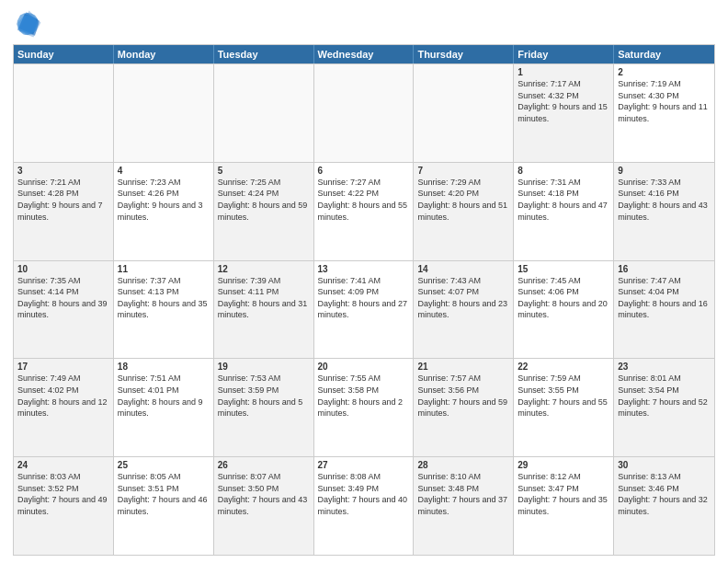 This screenshot has height=563, width=728. What do you see at coordinates (164, 506) in the screenshot?
I see `calendar-cell: 25Sunrise: 8:05 AM Sunset: 3:51 PM Dayli…` at bounding box center [164, 506].